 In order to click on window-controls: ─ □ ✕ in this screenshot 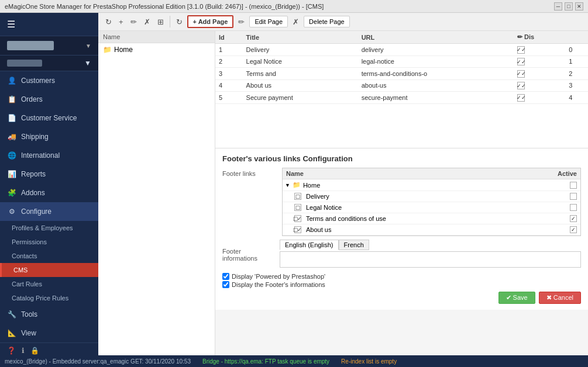, I will do `click(569, 6)`.